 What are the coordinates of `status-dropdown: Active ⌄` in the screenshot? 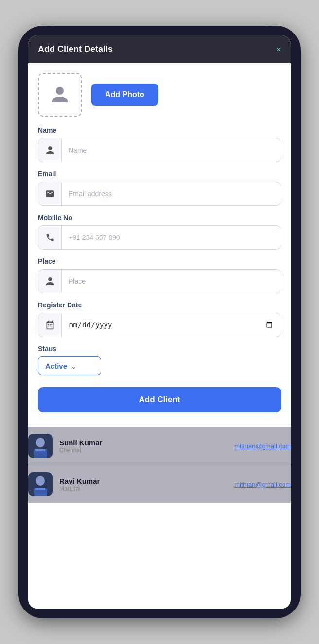 It's located at (70, 366).